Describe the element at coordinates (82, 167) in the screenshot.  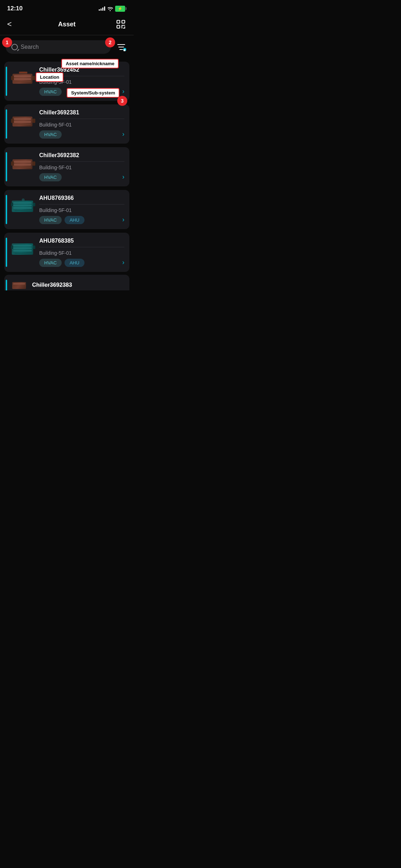
I see `card-info: Chiller3692382 Building-5F-01 HVAC` at that location.